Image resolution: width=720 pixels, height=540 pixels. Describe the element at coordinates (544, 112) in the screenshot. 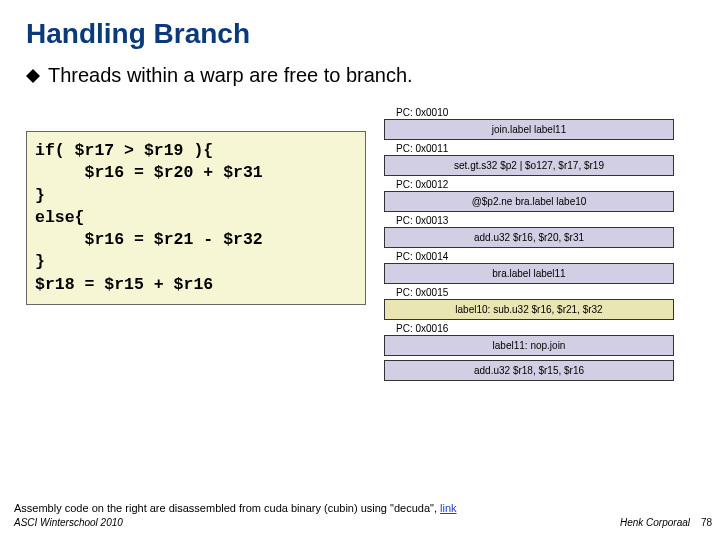

I see `pc-label: PC: 0x0010` at that location.